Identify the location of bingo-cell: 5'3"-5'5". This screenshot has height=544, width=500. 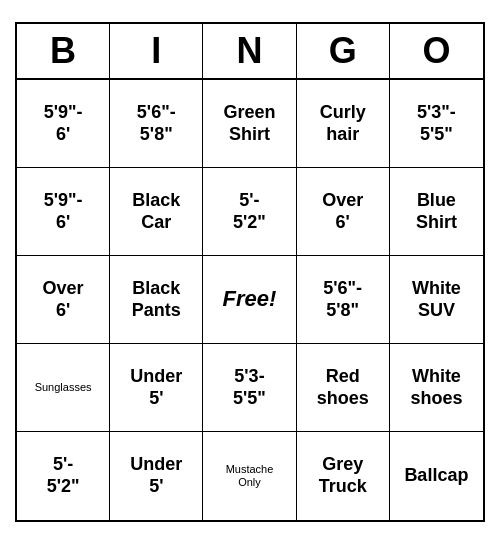
(436, 124).